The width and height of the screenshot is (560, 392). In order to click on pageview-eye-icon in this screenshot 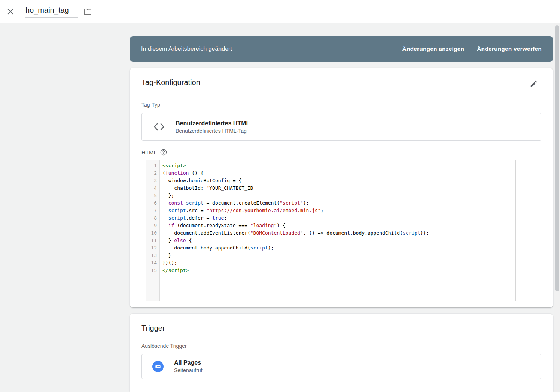, I will do `click(158, 367)`.